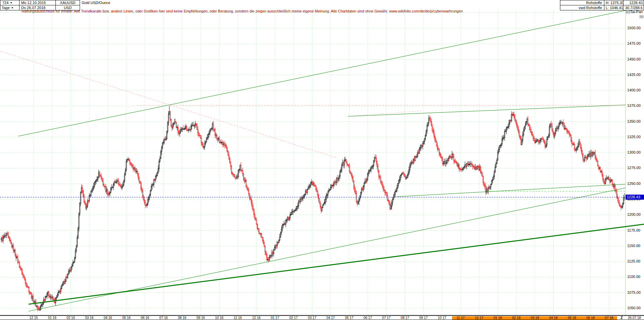  I want to click on y-axis-price-label: 1375.00, so click(634, 106).